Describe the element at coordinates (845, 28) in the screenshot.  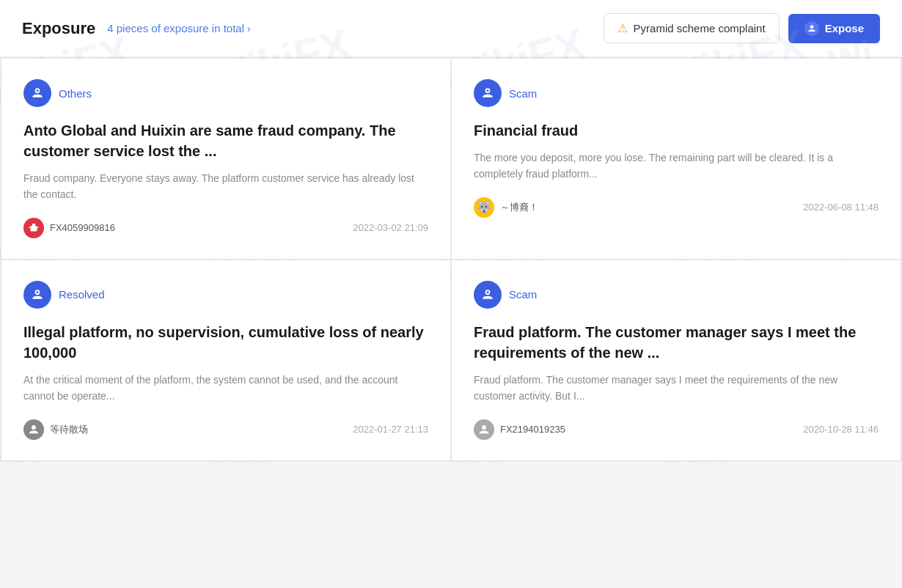
I see `expose-label: Expose` at that location.